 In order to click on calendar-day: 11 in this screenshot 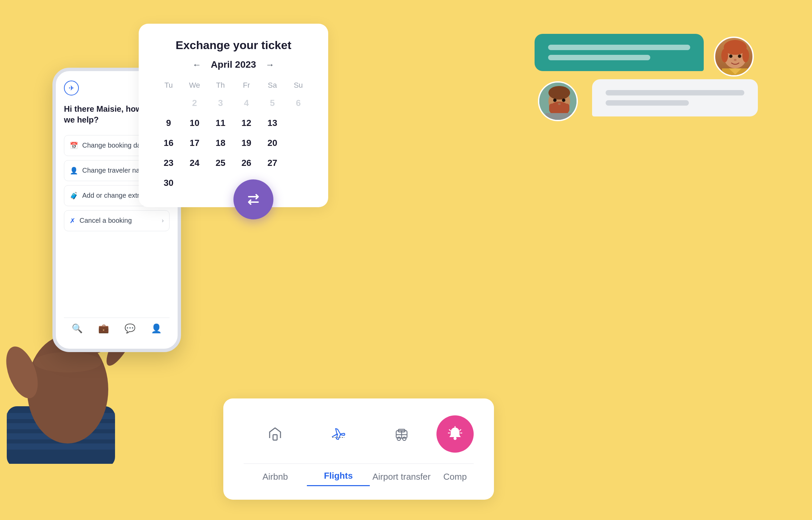, I will do `click(221, 123)`.